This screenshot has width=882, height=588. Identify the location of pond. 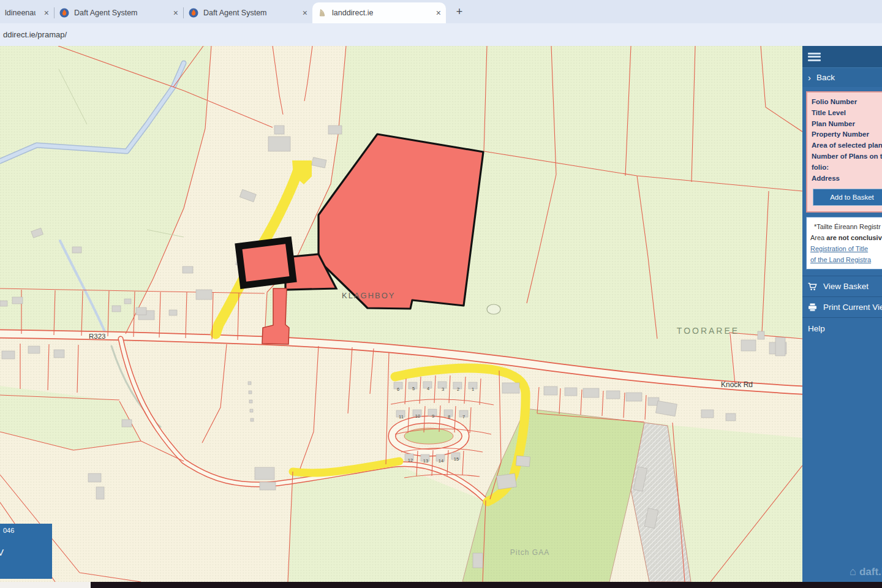
(494, 309).